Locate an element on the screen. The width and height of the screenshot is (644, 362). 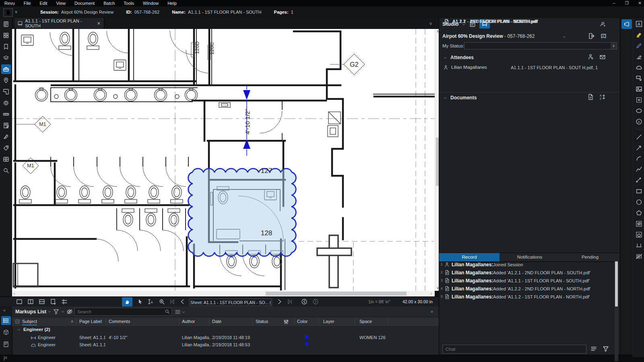
split-vertical-icon is located at coordinates (31, 302).